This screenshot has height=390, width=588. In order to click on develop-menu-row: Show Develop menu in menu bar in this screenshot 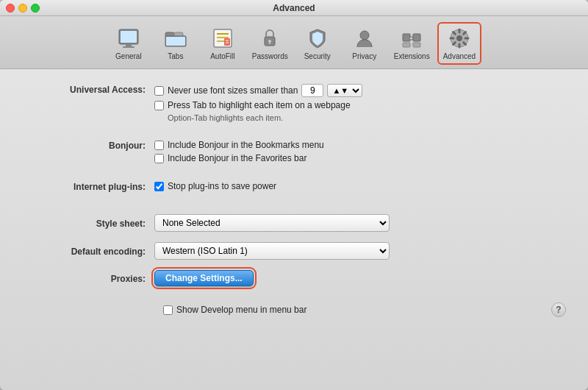, I will do `click(235, 310)`.